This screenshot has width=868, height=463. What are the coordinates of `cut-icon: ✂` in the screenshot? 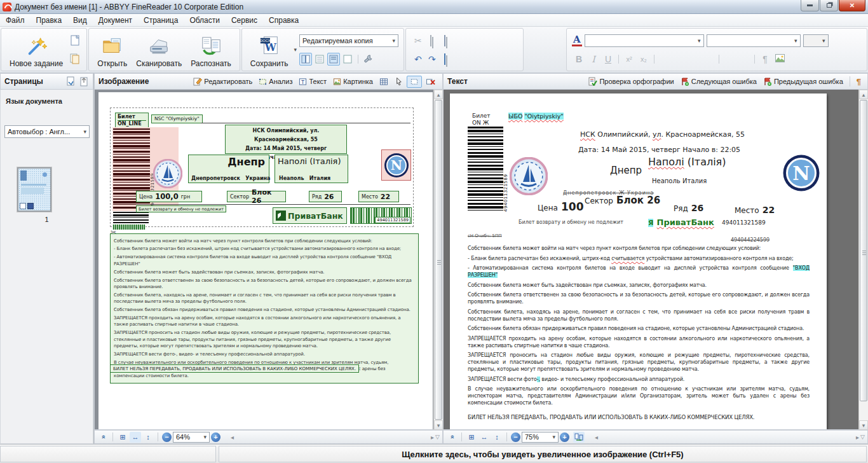 It's located at (418, 41).